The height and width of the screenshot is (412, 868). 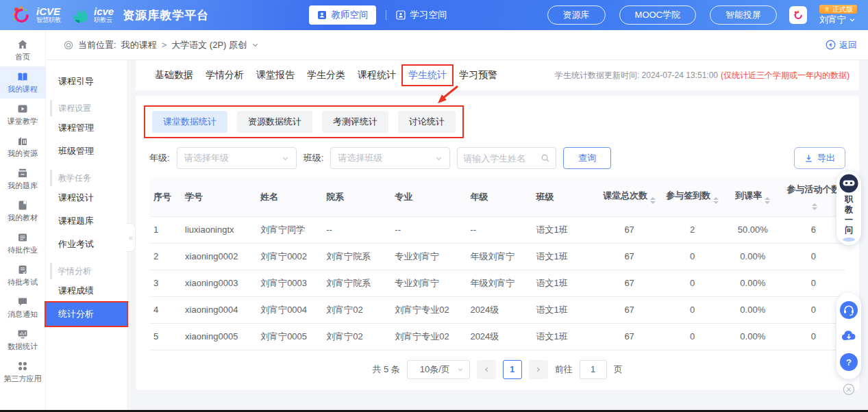 I want to click on location-icon, so click(x=69, y=45).